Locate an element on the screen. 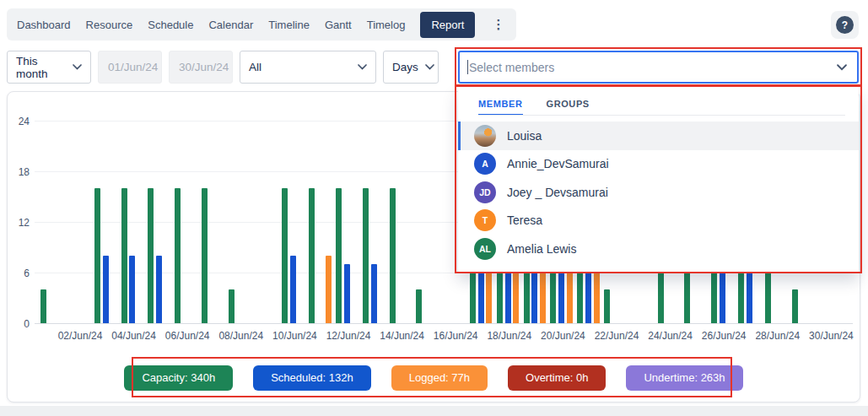 The width and height of the screenshot is (868, 416). x-axis-label-16-jun-24: 16/Jun/24 is located at coordinates (456, 336).